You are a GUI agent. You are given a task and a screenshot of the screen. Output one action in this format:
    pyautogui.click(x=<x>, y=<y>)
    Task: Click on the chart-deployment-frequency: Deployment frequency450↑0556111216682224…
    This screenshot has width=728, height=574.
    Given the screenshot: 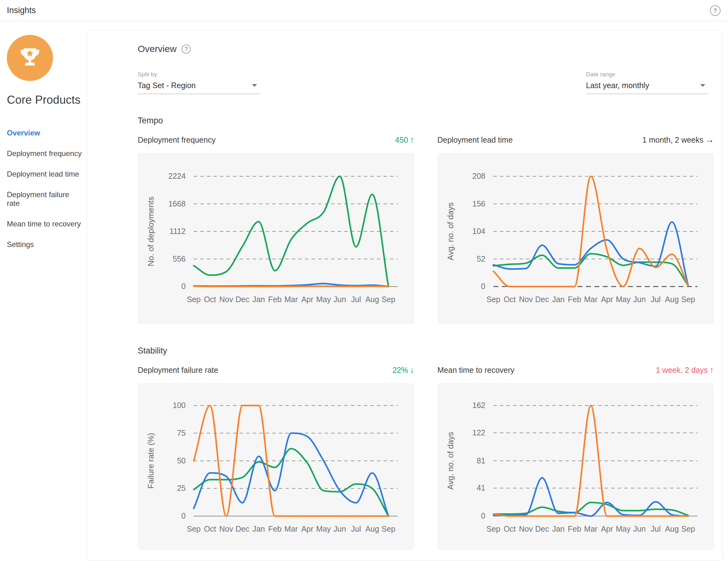 What is the action you would take?
    pyautogui.click(x=276, y=230)
    